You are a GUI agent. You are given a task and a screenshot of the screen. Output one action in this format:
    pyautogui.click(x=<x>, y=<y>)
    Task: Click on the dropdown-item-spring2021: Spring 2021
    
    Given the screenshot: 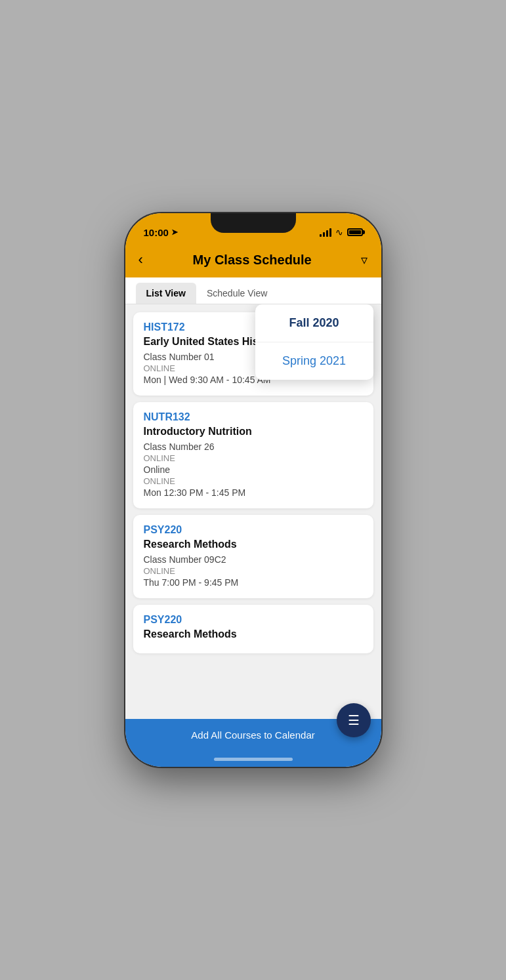 What is the action you would take?
    pyautogui.click(x=314, y=361)
    